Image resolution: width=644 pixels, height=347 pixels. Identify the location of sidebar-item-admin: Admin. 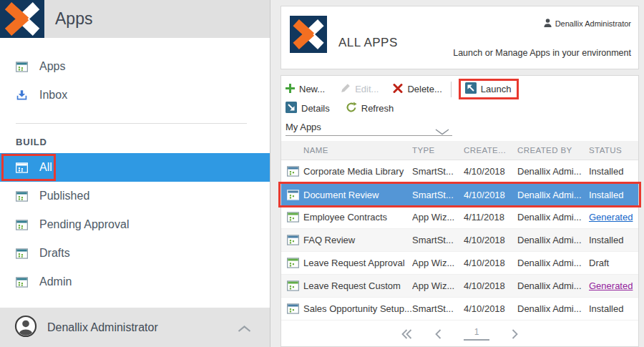
(135, 282).